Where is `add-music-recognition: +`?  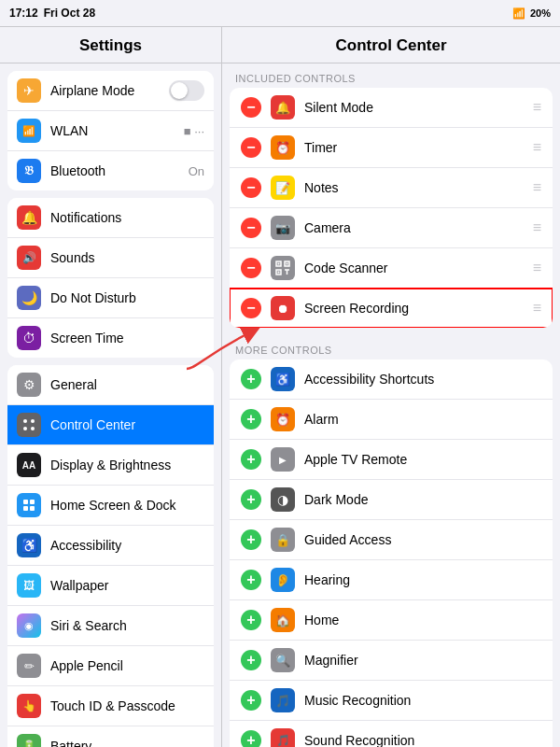 add-music-recognition: + is located at coordinates (251, 700).